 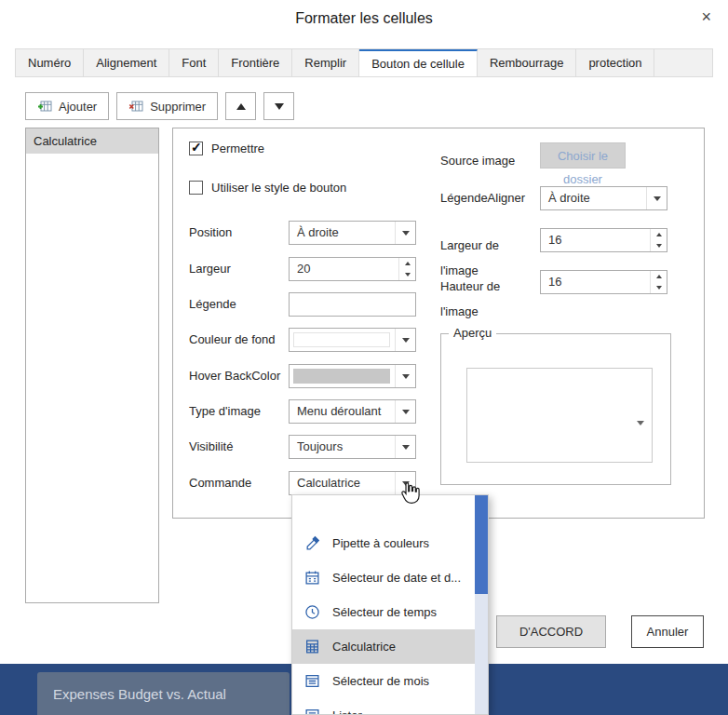 What do you see at coordinates (473, 333) in the screenshot?
I see `preview-groupbox-label: Aperçu` at bounding box center [473, 333].